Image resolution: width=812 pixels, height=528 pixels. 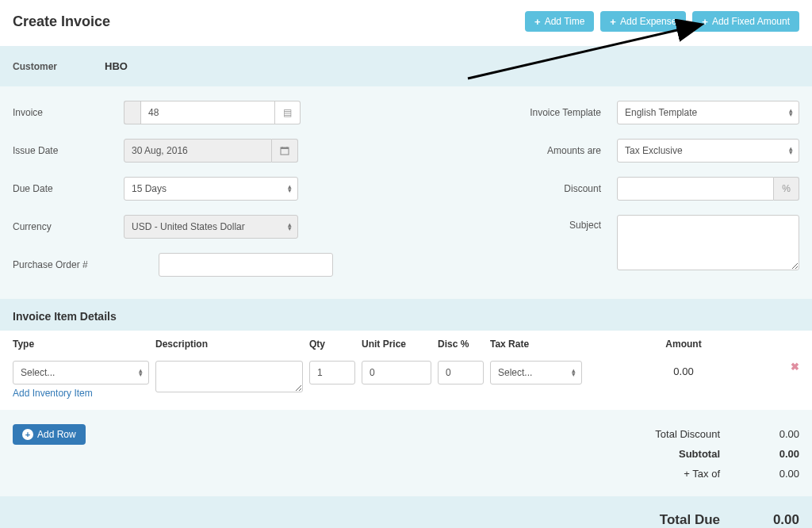 What do you see at coordinates (332, 373) in the screenshot?
I see `item-qty-input` at bounding box center [332, 373].